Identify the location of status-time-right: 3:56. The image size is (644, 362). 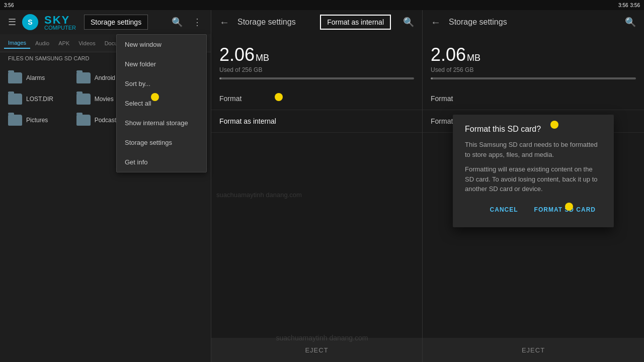
(623, 5).